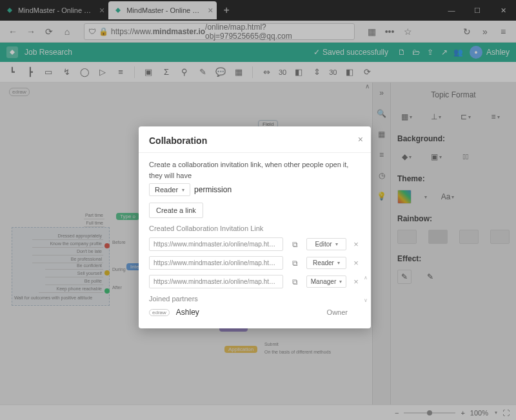 Image resolution: width=516 pixels, height=420 pixels. Describe the element at coordinates (337, 312) in the screenshot. I see `owner-label: Owner` at that location.